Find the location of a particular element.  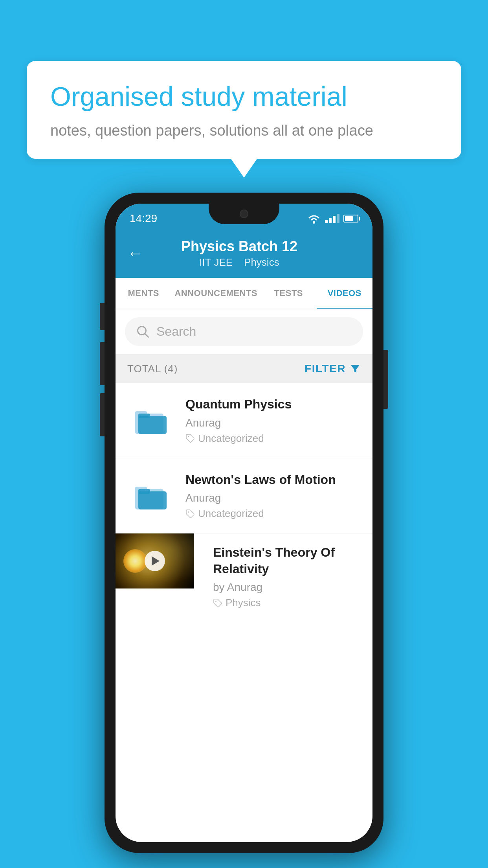

back-button: ← is located at coordinates (135, 253).